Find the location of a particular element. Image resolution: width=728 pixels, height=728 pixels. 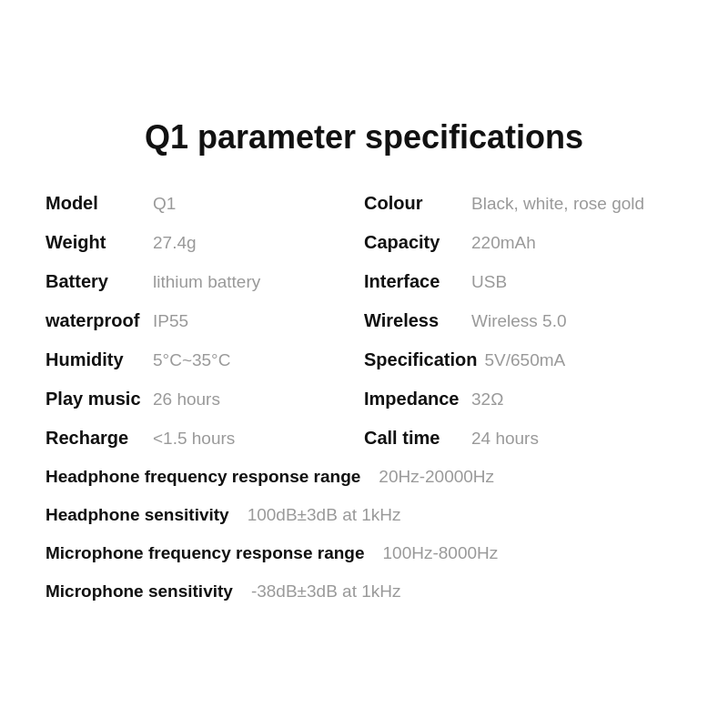

spec-label: Specification is located at coordinates (420, 360).